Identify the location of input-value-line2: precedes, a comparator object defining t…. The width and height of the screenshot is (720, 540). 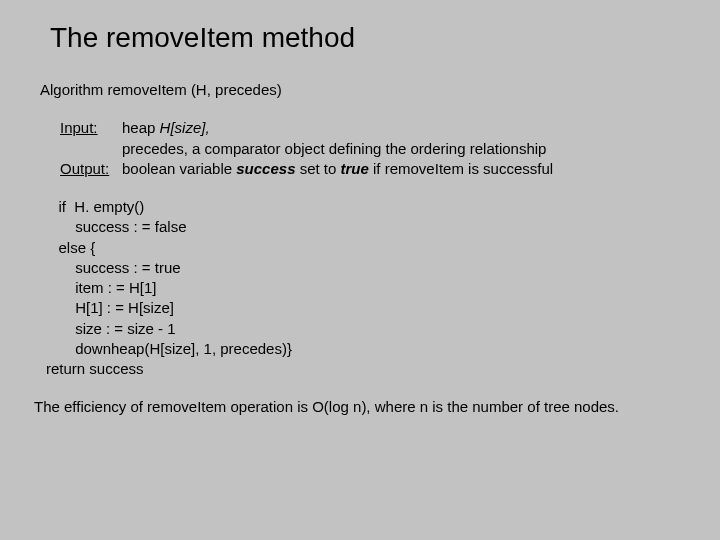
(334, 149).